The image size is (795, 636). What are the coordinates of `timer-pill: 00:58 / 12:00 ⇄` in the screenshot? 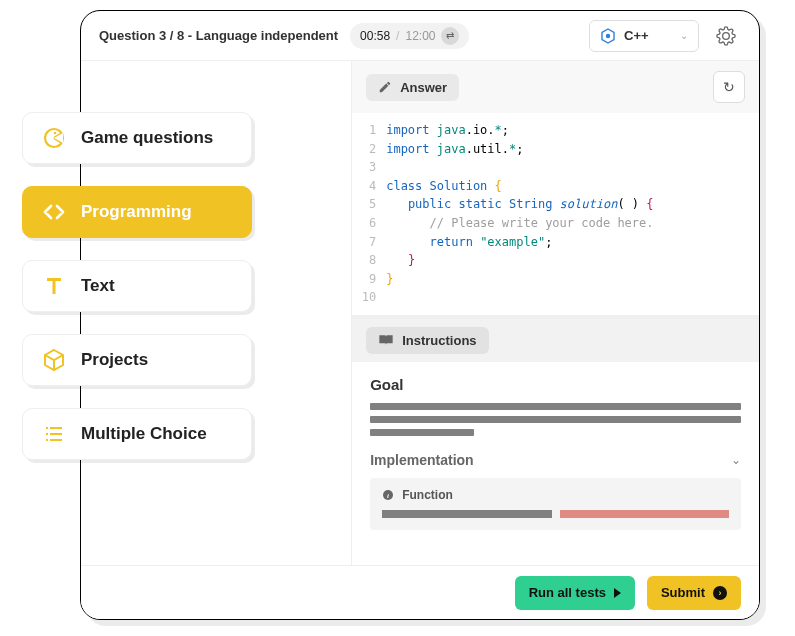 It's located at (410, 36).